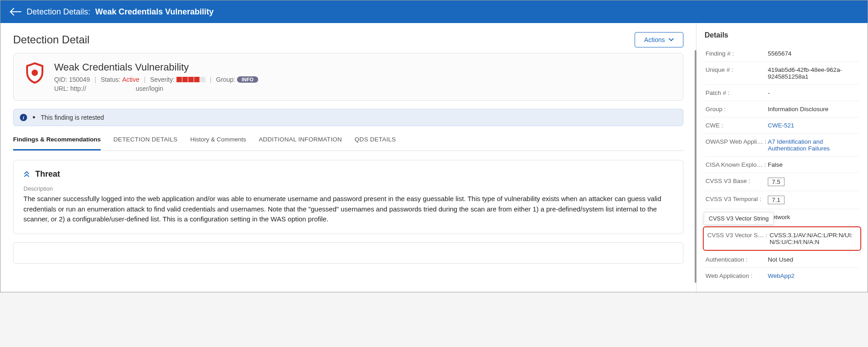  What do you see at coordinates (813, 126) in the screenshot?
I see `detail-value: CWE-521` at bounding box center [813, 126].